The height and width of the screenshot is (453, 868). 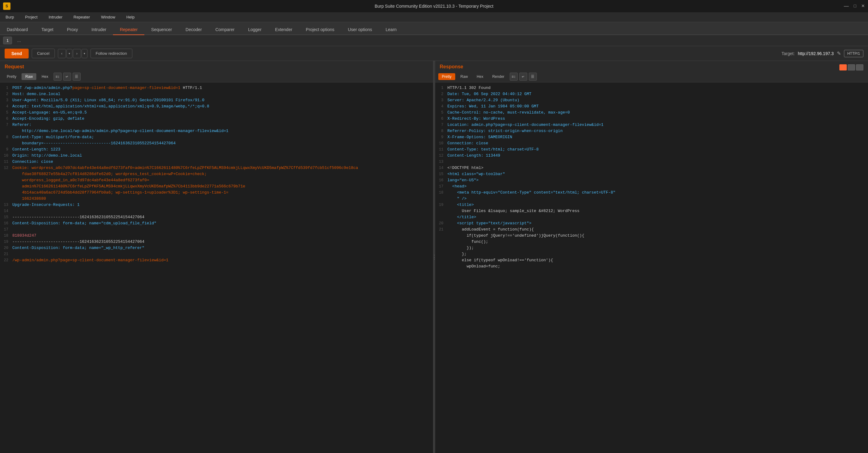 What do you see at coordinates (480, 77) in the screenshot?
I see `response-hex-btn: Hex` at bounding box center [480, 77].